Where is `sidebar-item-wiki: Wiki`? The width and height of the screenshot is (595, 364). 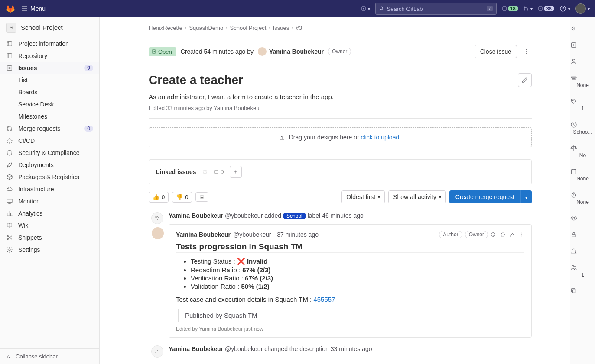
sidebar-item-wiki: Wiki is located at coordinates (49, 225).